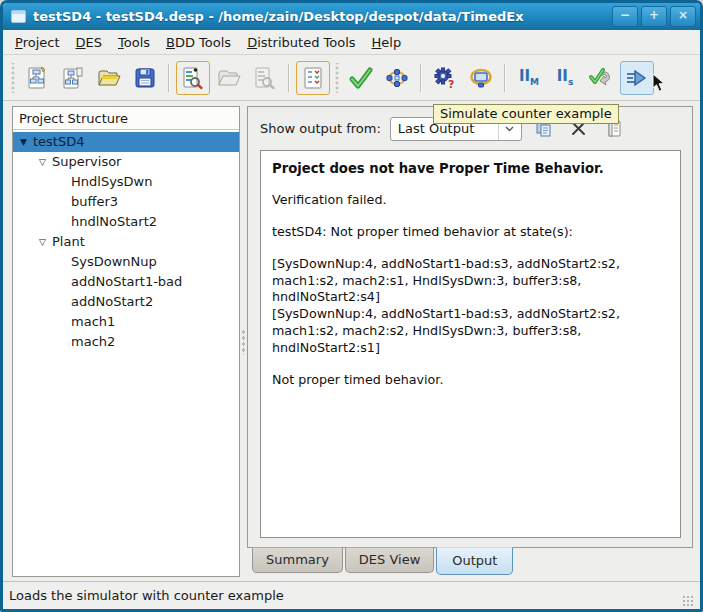  Describe the element at coordinates (145, 78) in the screenshot. I see `save-icon` at that location.